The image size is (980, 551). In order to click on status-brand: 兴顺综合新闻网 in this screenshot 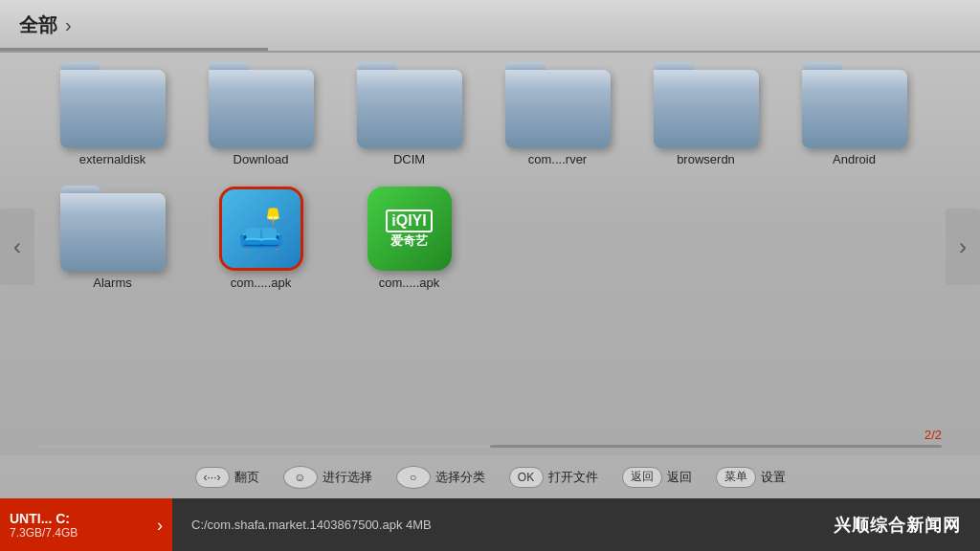, I will do `click(898, 525)`.